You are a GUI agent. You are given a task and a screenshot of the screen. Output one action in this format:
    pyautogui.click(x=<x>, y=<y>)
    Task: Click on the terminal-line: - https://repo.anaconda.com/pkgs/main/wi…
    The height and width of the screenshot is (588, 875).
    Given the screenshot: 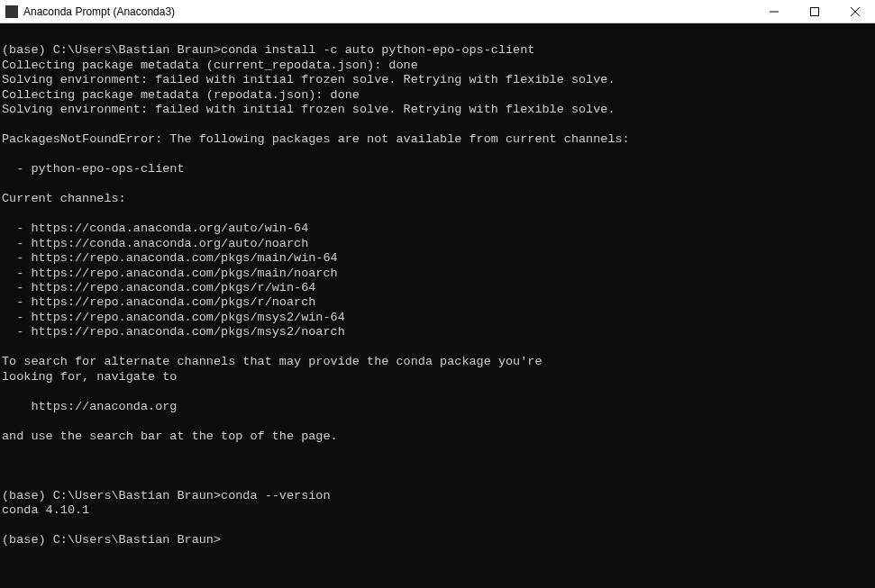 What is the action you would take?
    pyautogui.click(x=438, y=258)
    